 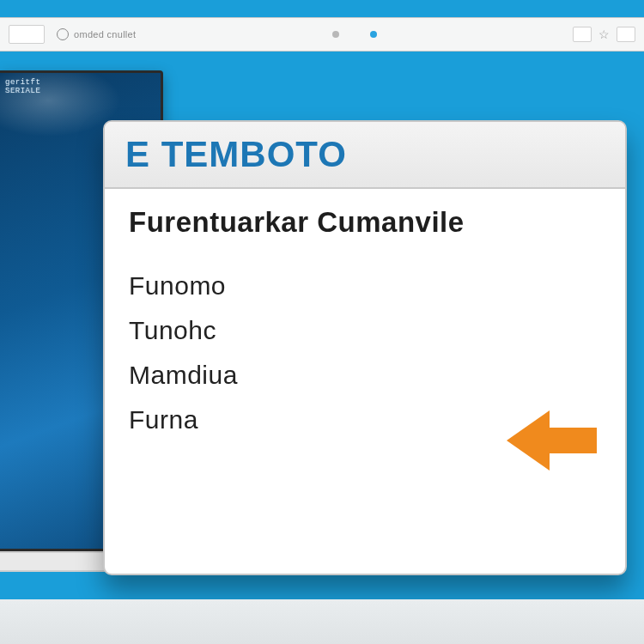 What do you see at coordinates (365, 331) in the screenshot?
I see `list-item: Tunohc` at bounding box center [365, 331].